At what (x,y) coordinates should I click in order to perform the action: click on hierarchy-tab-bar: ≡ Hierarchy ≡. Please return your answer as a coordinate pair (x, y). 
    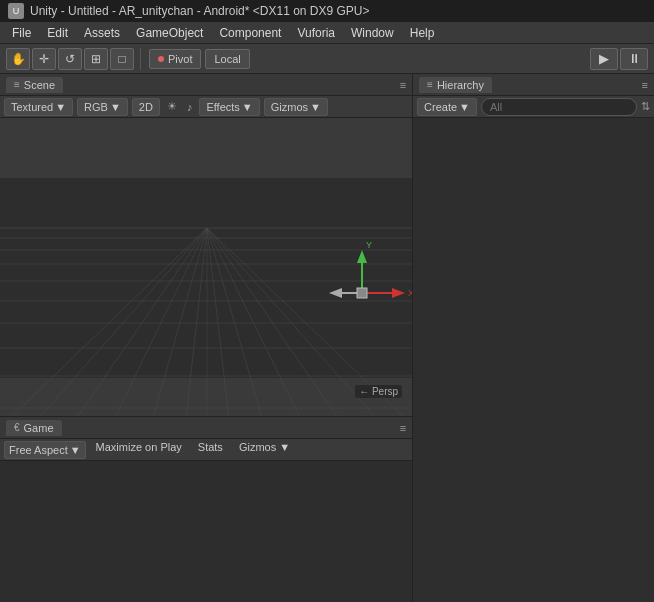
    Looking at the image, I should click on (534, 85).